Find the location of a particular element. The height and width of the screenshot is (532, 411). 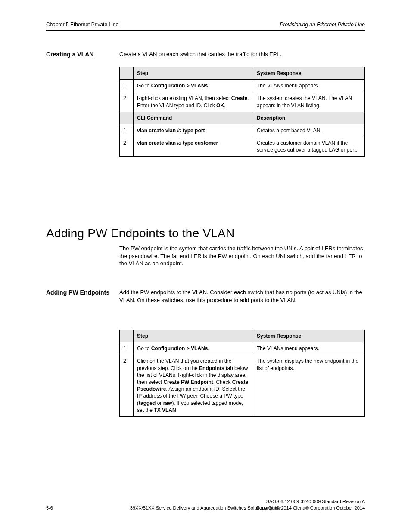

cell-step: vlan create vlan id type port is located at coordinates (193, 130).